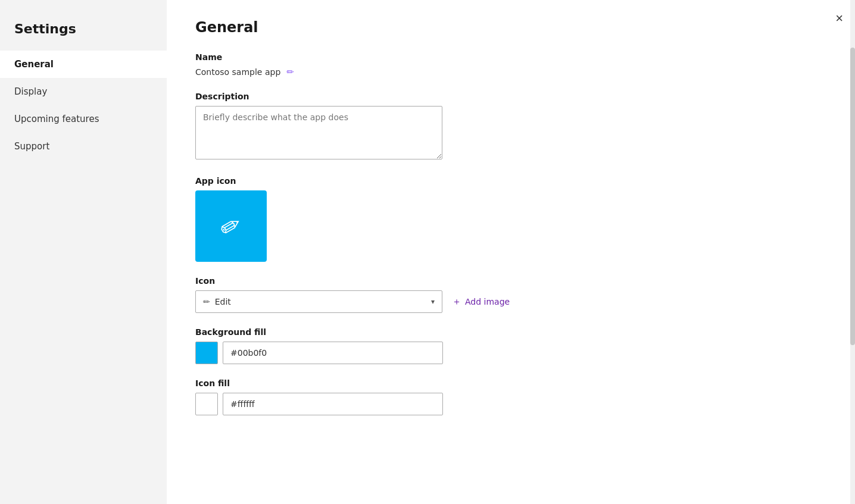  I want to click on icon-dropdown-pencil-icon: ✏, so click(207, 302).